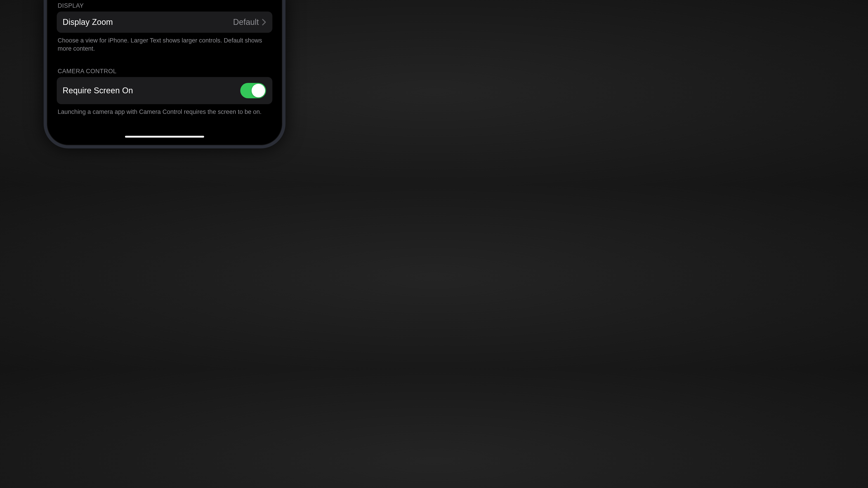 Image resolution: width=868 pixels, height=488 pixels. I want to click on display-zoom-value: Default, so click(246, 22).